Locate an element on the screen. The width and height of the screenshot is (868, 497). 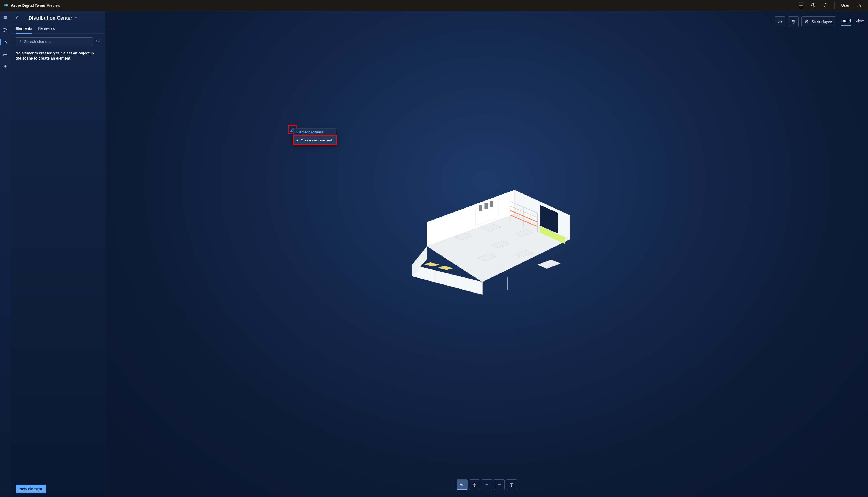
scene-top-toolbar: Scene layers Build View is located at coordinates (819, 22).